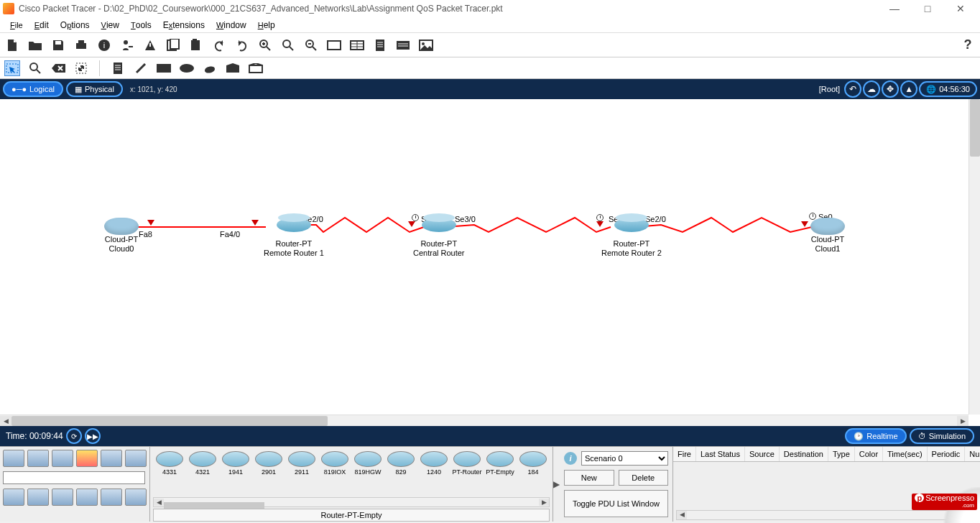 Image resolution: width=980 pixels, height=523 pixels. Describe the element at coordinates (895, 9) in the screenshot. I see `minimize-button: —` at that location.